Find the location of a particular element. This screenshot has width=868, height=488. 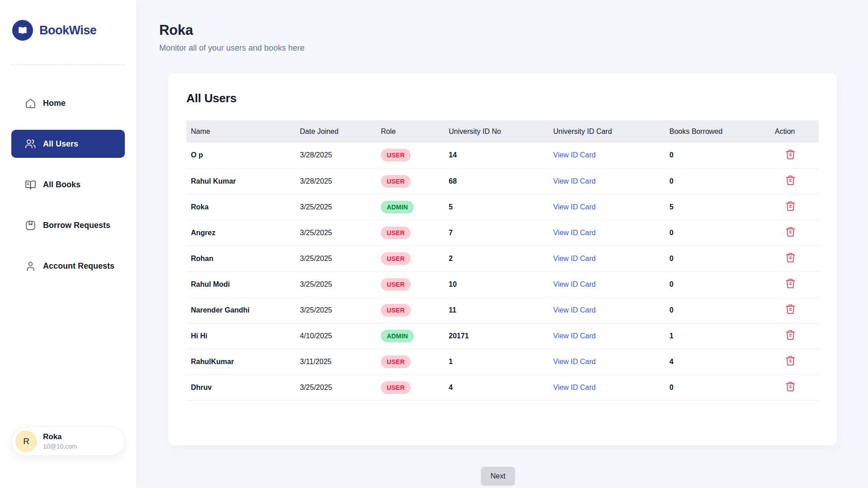

column-header-name: Name is located at coordinates (243, 131).